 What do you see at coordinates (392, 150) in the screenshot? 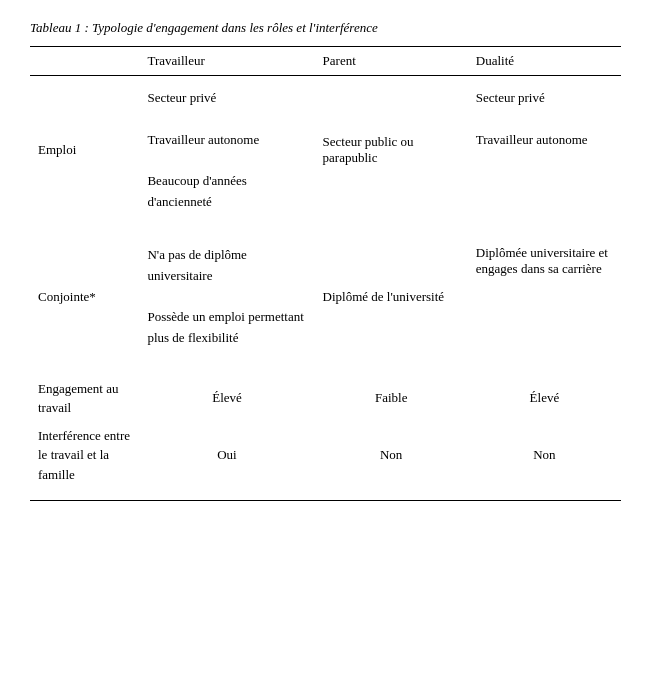
I see `emploi-parent-item-1: Secteur public ou parapublic` at bounding box center [392, 150].